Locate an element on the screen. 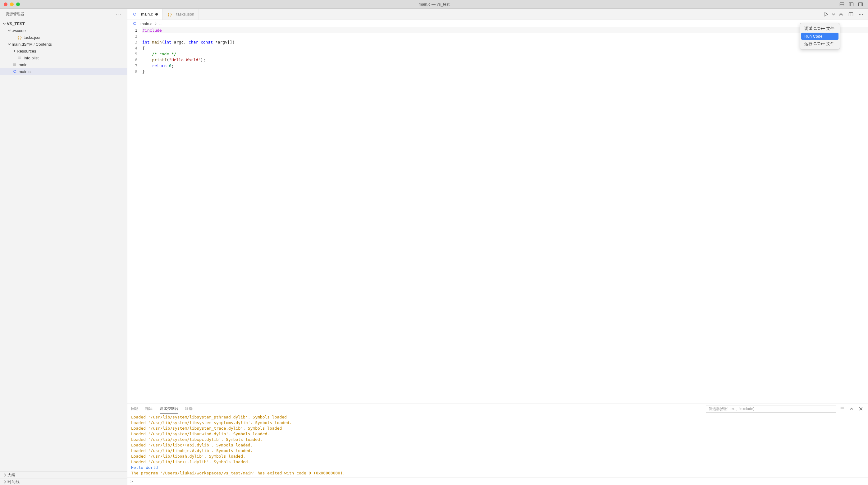  timeline-section: 时间线 is located at coordinates (63, 482).